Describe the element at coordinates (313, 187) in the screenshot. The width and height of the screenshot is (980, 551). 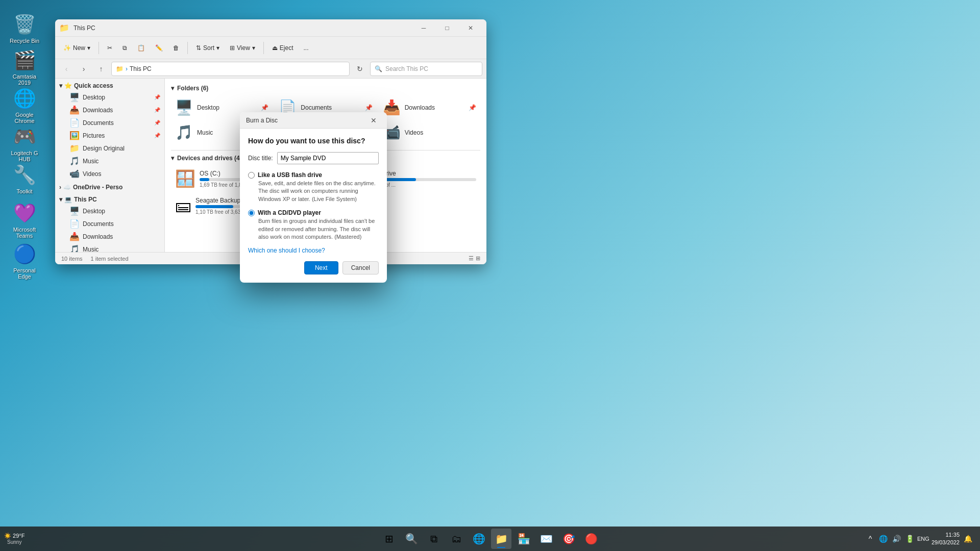
I see `option-usb: Like a USB flash drive Save, edit, and d…` at that location.